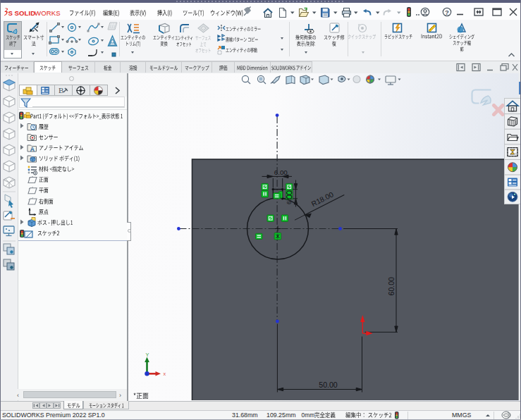 The image size is (521, 420). What do you see at coordinates (391, 286) in the screenshot?
I see `svg-text: 60.00` at bounding box center [391, 286].